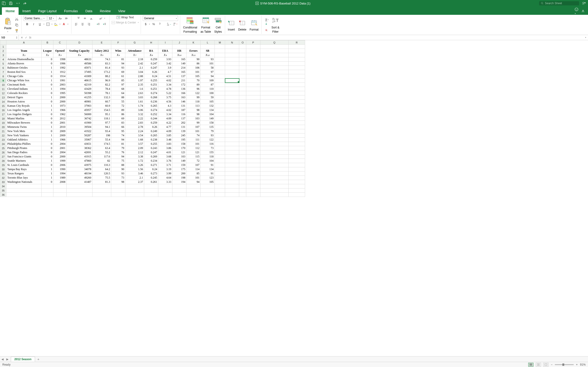  I want to click on cell: Seating Capacity, so click(79, 51).